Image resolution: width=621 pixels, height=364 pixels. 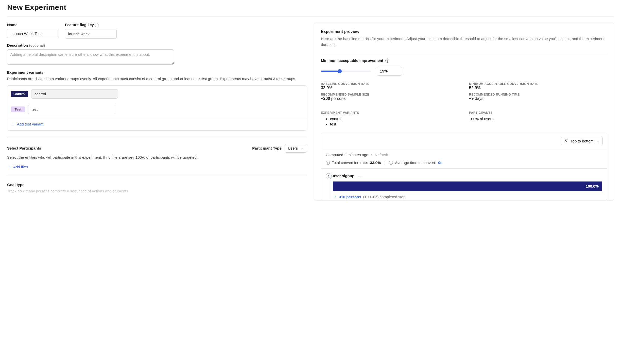 I want to click on computed-text: Computed 2 minutes ago, so click(x=347, y=155).